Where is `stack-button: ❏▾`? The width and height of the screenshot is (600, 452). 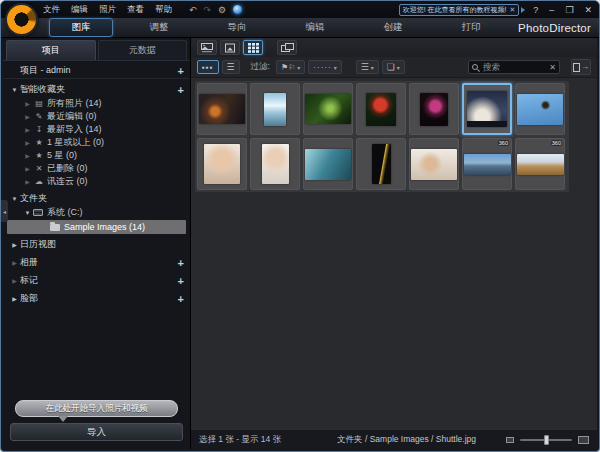 stack-button: ❏▾ is located at coordinates (394, 67).